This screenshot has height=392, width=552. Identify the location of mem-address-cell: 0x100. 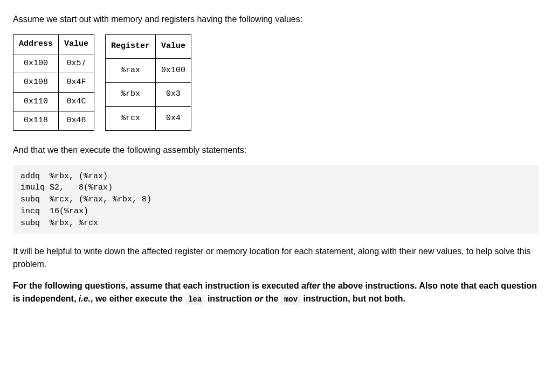
(36, 64).